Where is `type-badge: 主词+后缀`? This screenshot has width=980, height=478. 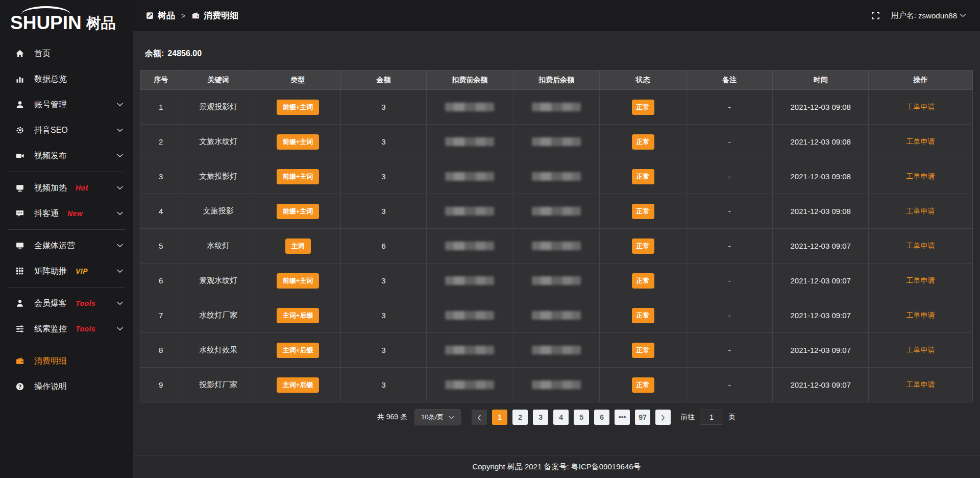
type-badge: 主词+后缀 is located at coordinates (298, 385).